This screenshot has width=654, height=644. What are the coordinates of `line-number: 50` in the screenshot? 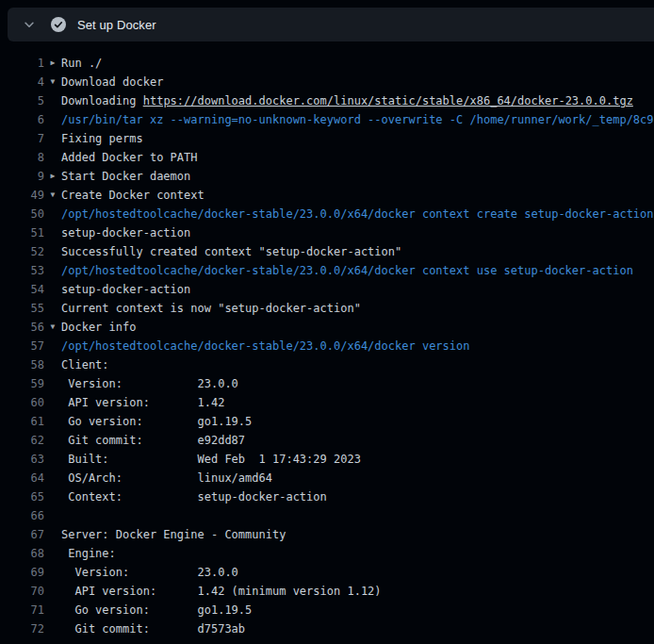 It's located at (23, 214).